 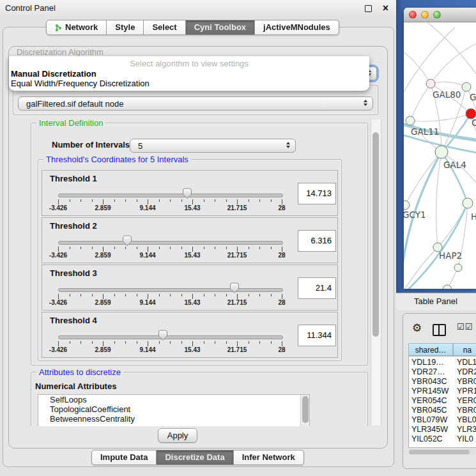 What do you see at coordinates (190, 240) in the screenshot?
I see `threshold-panel-2: Threshold 2-3.4262.8599.14415.4321.71528…` at bounding box center [190, 240].